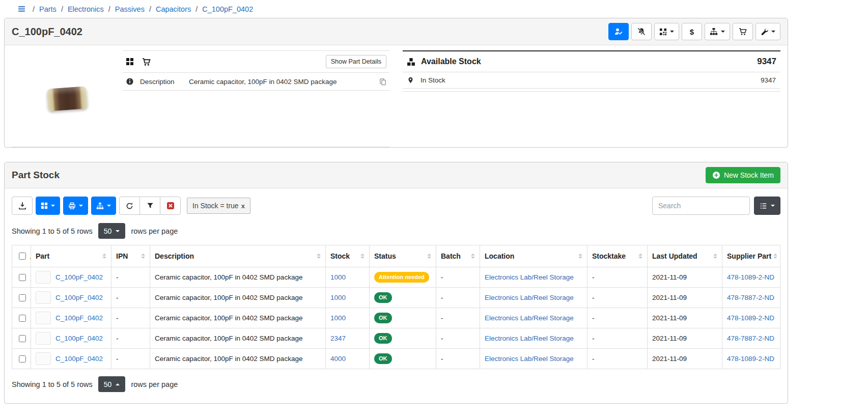 The image size is (868, 417). What do you see at coordinates (685, 298) in the screenshot?
I see `last-updated-cell: 2021-11-09` at bounding box center [685, 298].